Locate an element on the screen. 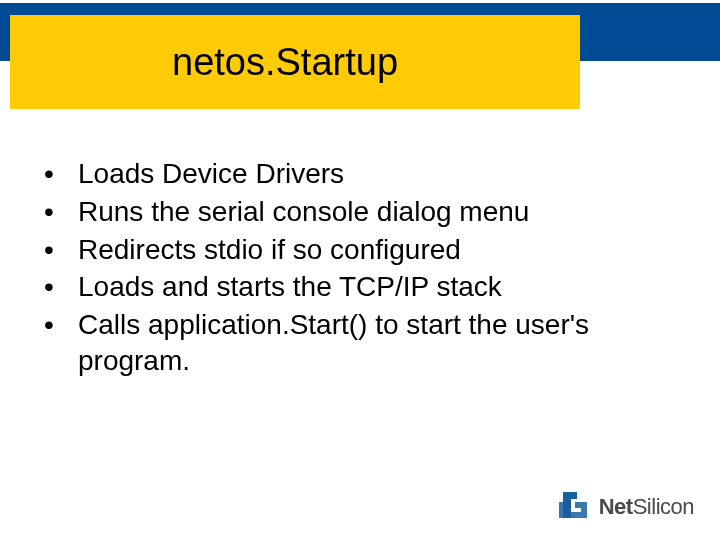 The image size is (720, 540). bullet-item: Calls application.Start() to start the u… is located at coordinates (356, 343).